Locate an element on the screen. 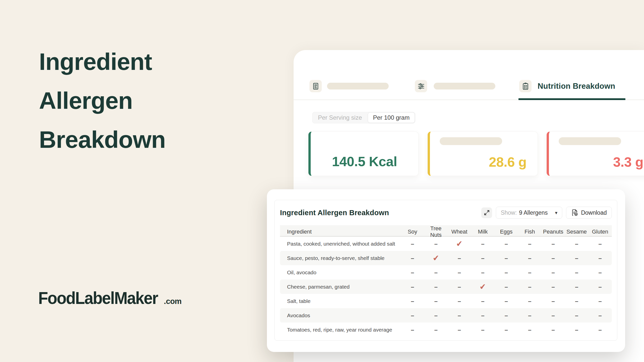 This screenshot has width=644, height=362. brand-logo-text: FoodLabelMaker is located at coordinates (98, 298).